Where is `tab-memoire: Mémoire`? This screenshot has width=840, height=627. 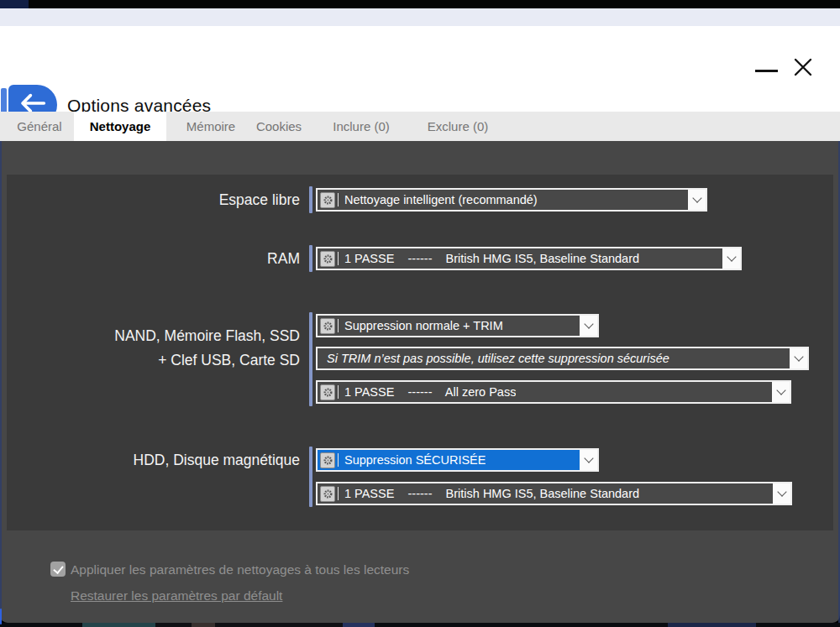 tab-memoire: Mémoire is located at coordinates (211, 126).